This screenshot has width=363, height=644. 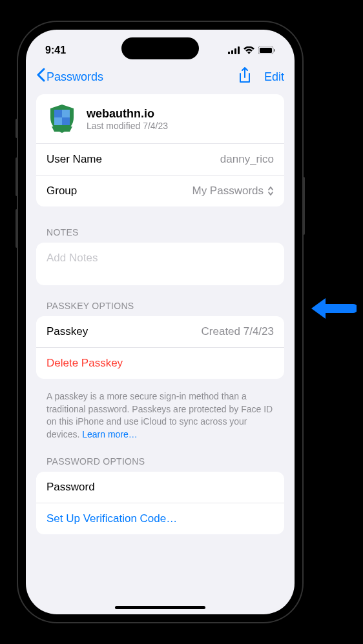 What do you see at coordinates (17, 128) in the screenshot?
I see `silent-switch` at bounding box center [17, 128].